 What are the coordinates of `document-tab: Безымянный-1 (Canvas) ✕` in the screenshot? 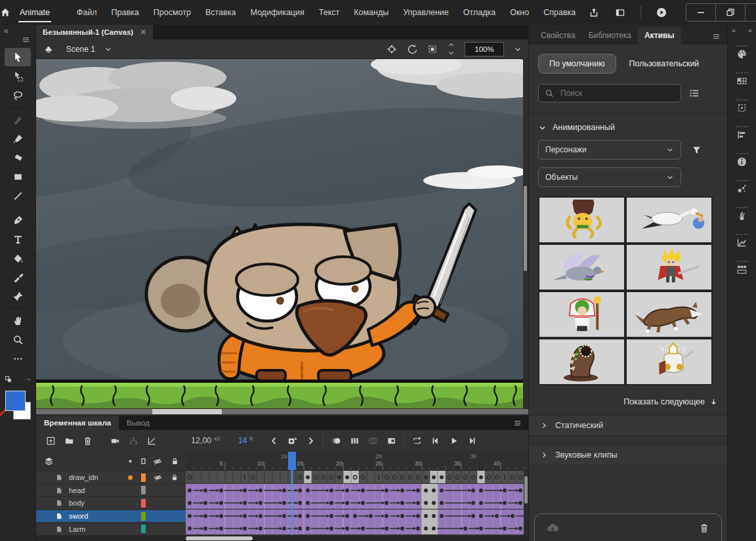 It's located at (94, 32).